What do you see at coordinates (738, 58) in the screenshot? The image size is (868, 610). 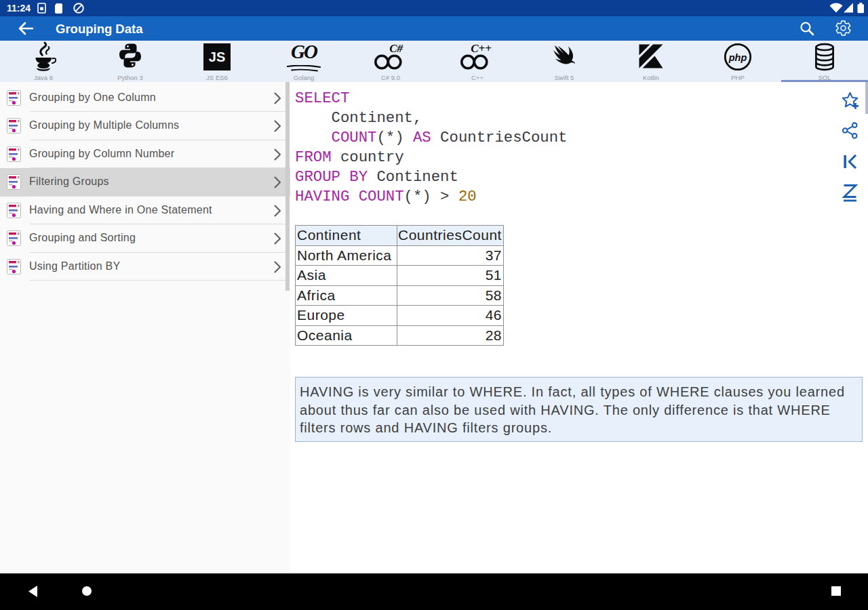 I see `svg-text: php` at bounding box center [738, 58].